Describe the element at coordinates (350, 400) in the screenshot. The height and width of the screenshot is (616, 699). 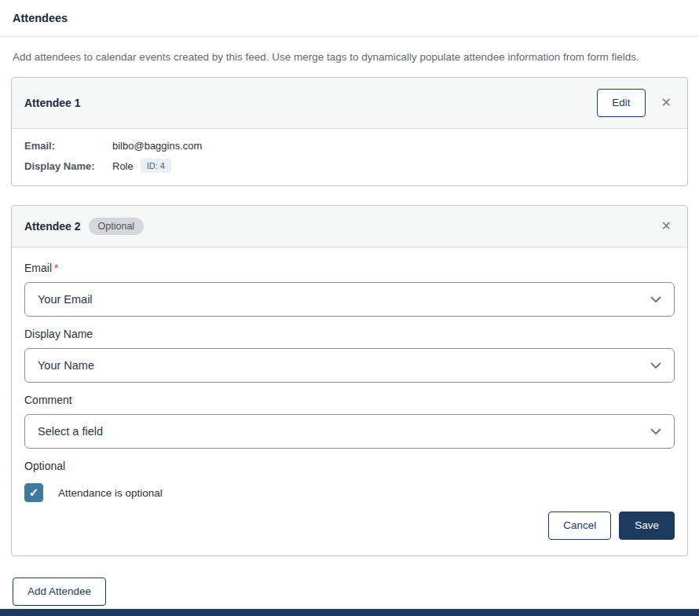
I see `comment-field-label: Comment` at that location.